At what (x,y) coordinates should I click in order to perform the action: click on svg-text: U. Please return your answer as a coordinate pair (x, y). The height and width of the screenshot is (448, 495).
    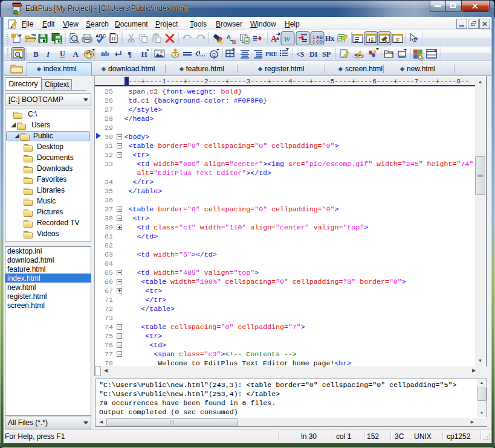
    Looking at the image, I should click on (63, 54).